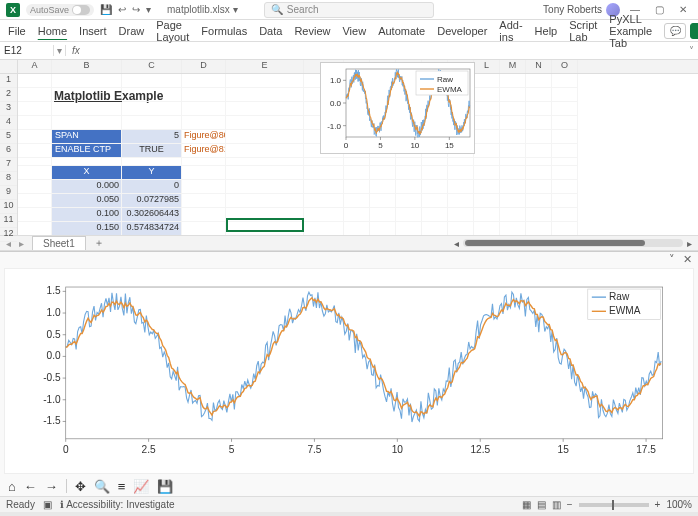 This screenshot has width=698, height=516. Describe the element at coordinates (81, 10) in the screenshot. I see `toggle-off-icon` at that location.